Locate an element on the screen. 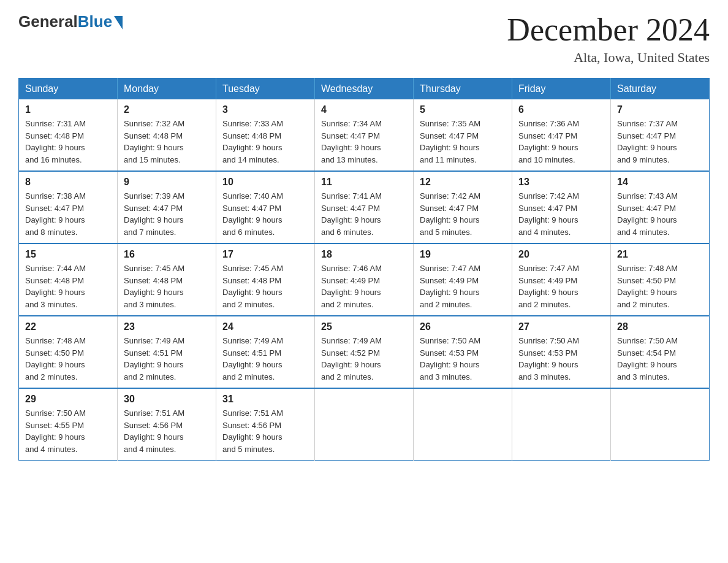 The image size is (728, 563). calendar-day-header: Sunday is located at coordinates (69, 90).